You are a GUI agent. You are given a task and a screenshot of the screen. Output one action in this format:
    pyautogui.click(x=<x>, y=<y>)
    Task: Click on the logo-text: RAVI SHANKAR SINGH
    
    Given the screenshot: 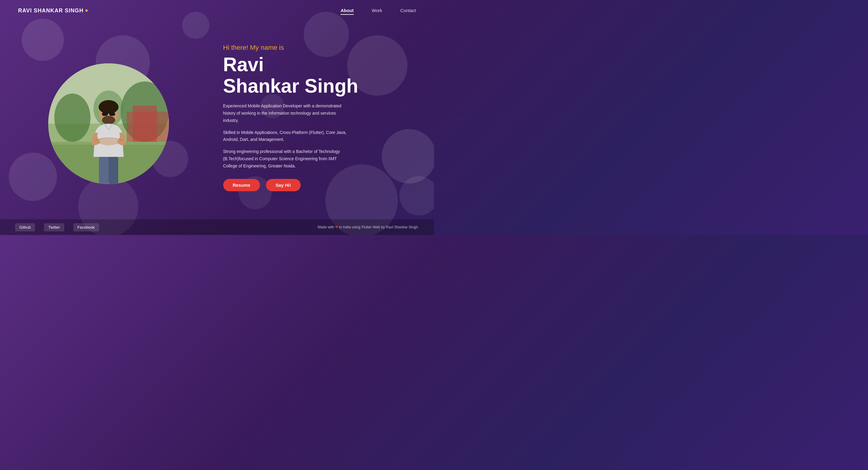 What is the action you would take?
    pyautogui.click(x=51, y=11)
    